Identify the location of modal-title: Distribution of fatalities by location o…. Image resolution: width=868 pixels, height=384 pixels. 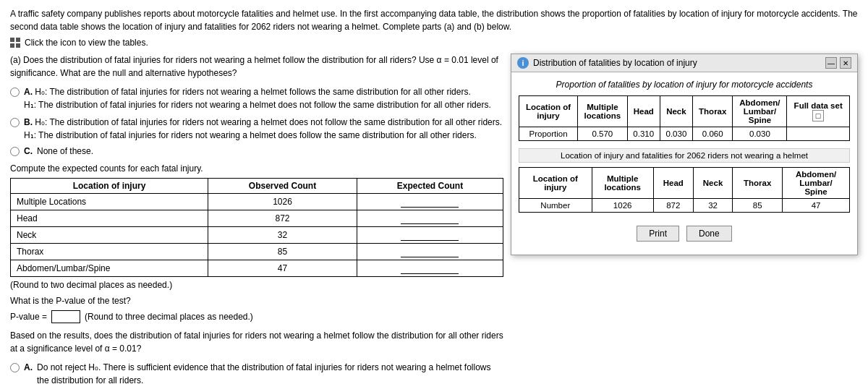
(615, 63).